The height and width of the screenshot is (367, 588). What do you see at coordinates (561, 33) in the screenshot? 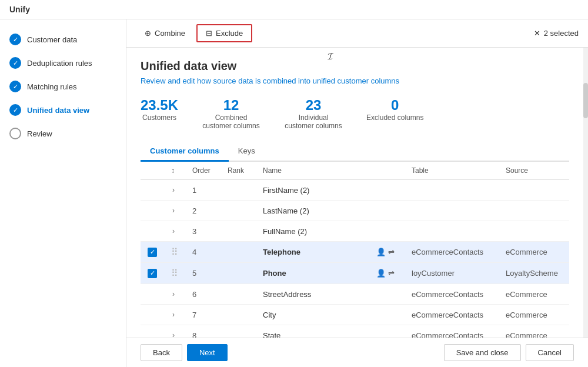
I see `selected-count-label: 2 selected` at bounding box center [561, 33].